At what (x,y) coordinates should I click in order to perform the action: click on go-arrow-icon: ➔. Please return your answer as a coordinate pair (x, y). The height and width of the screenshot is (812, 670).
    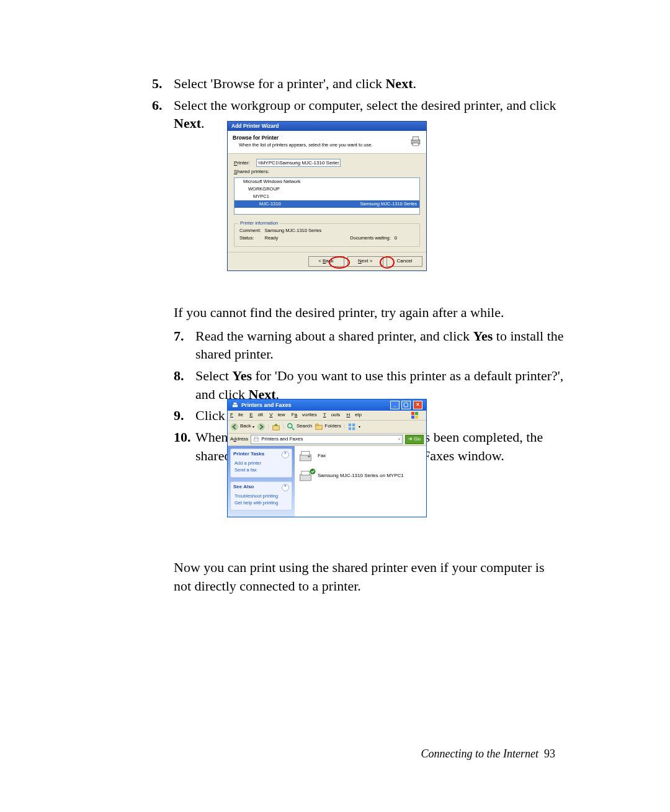
    Looking at the image, I should click on (411, 439).